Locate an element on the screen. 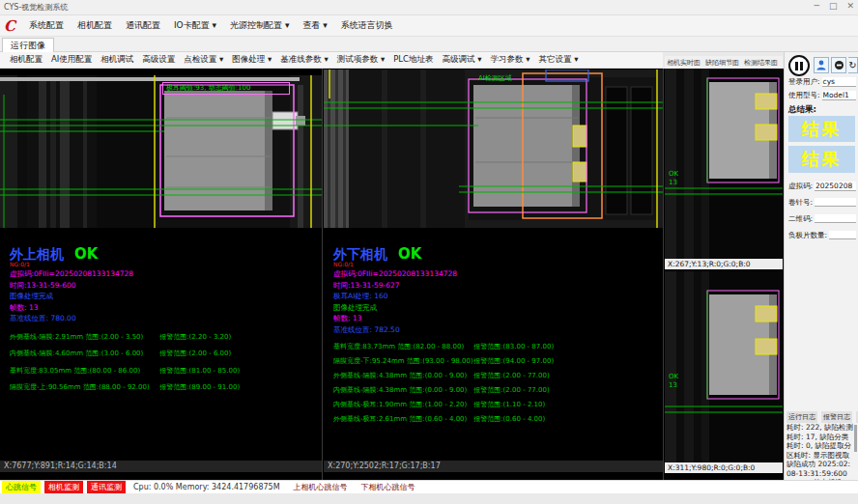 The width and height of the screenshot is (858, 504). result-box-lower: 结果 is located at coordinates (821, 159).